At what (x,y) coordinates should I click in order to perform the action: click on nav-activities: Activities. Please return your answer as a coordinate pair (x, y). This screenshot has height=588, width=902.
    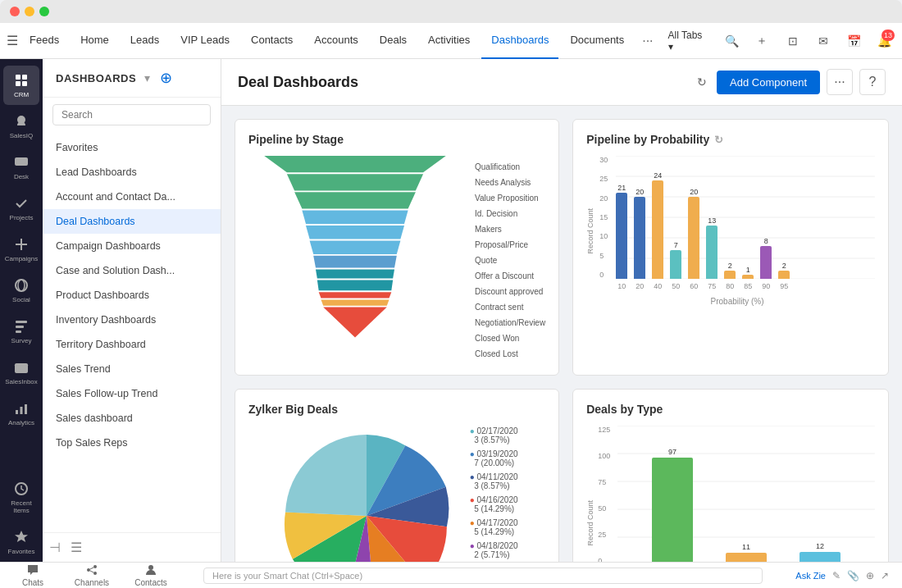
    Looking at the image, I should click on (449, 41).